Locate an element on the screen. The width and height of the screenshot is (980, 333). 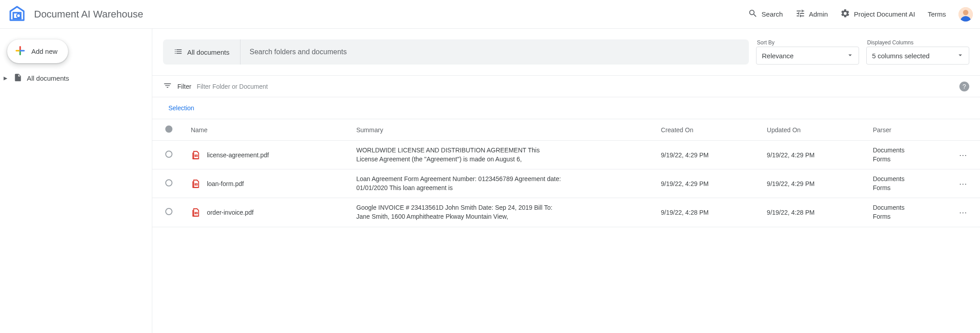
admin-label: Admin is located at coordinates (819, 14).